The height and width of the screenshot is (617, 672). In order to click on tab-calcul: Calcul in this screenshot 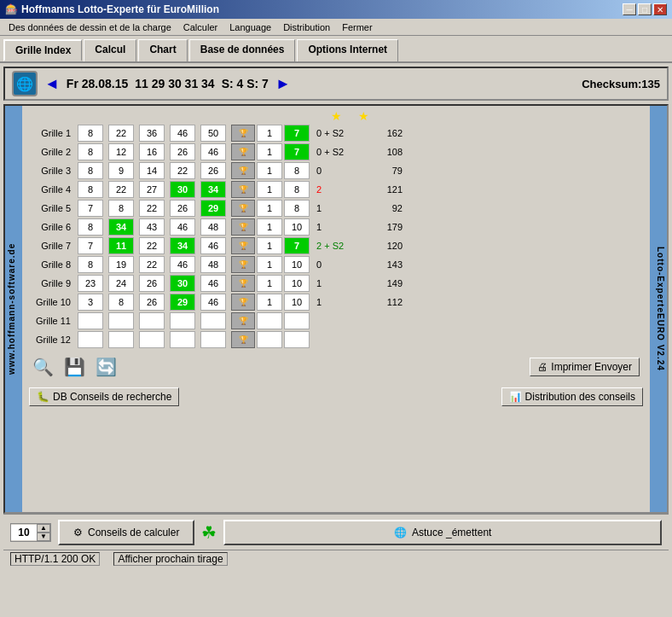, I will do `click(110, 50)`.